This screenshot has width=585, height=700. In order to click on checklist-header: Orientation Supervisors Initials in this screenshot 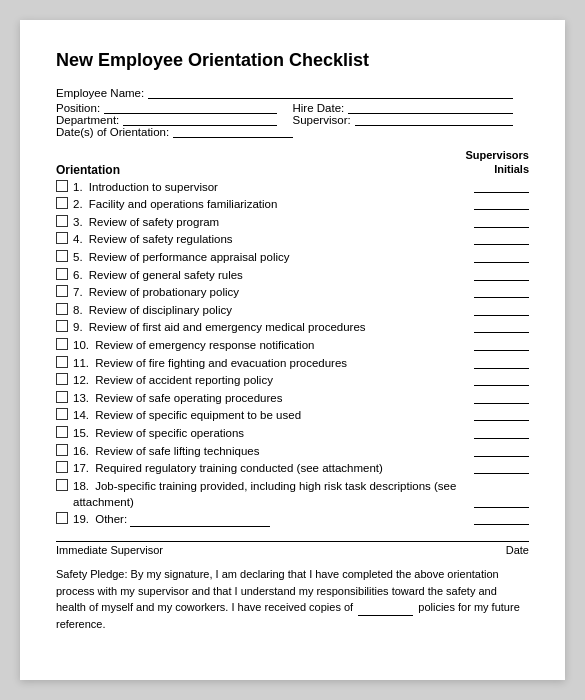, I will do `click(292, 162)`.